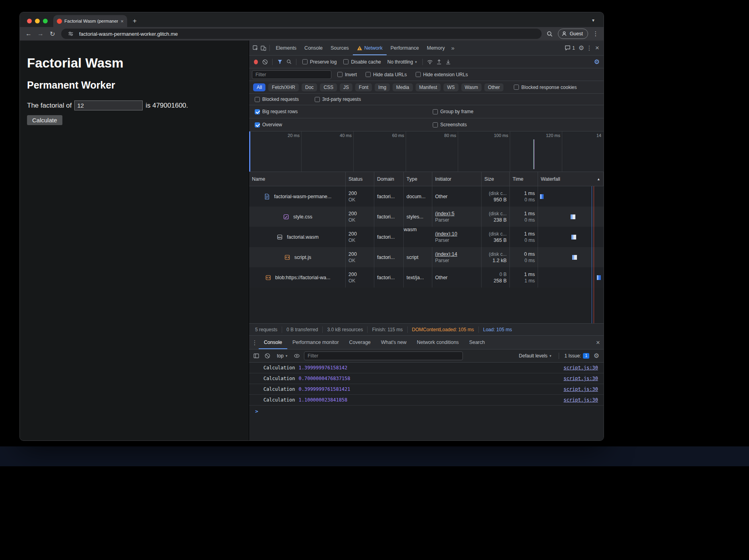 Image resolution: width=749 pixels, height=560 pixels. Describe the element at coordinates (596, 34) in the screenshot. I see `browser-menu-button: ⋮` at that location.